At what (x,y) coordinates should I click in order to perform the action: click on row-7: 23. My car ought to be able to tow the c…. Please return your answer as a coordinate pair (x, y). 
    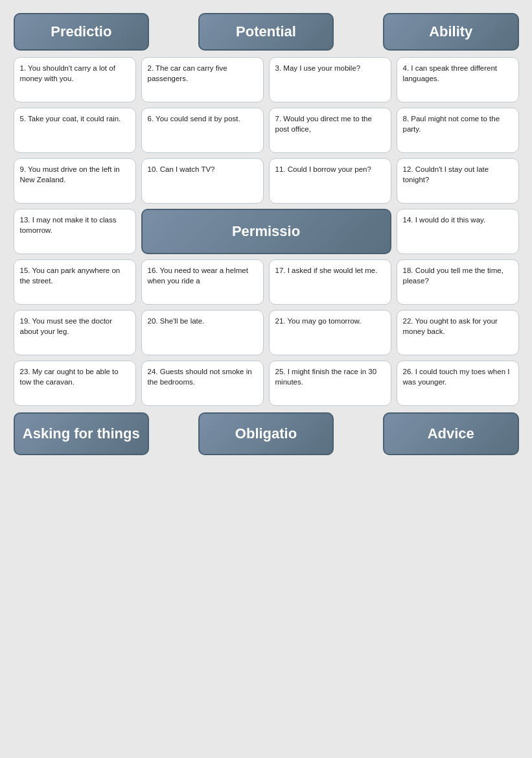
    Looking at the image, I should click on (266, 383).